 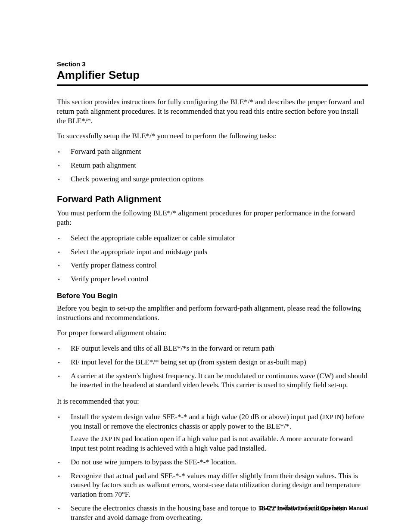 What do you see at coordinates (212, 179) in the screenshot?
I see `list-item: Check powering and surge protection opti…` at bounding box center [212, 179].